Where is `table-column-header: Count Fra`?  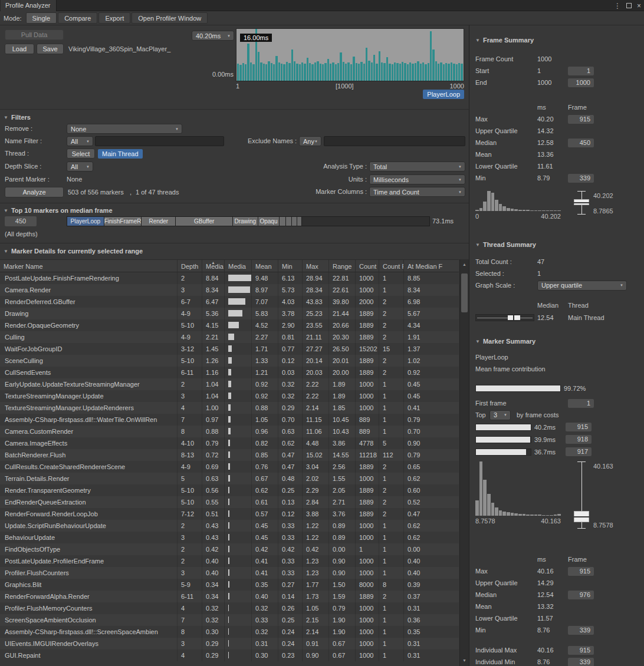 table-column-header: Count Fra is located at coordinates (391, 266).